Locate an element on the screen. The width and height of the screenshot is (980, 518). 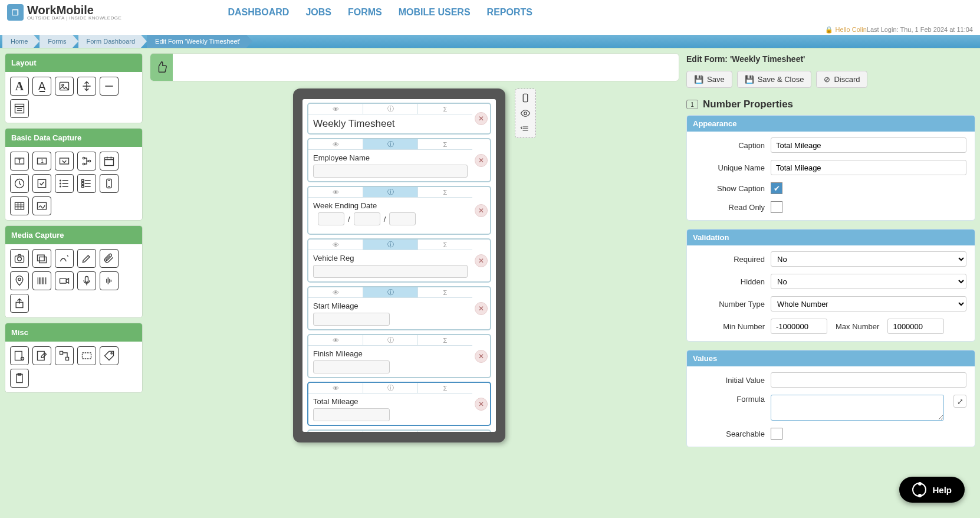
tool-divider is located at coordinates (109, 86).